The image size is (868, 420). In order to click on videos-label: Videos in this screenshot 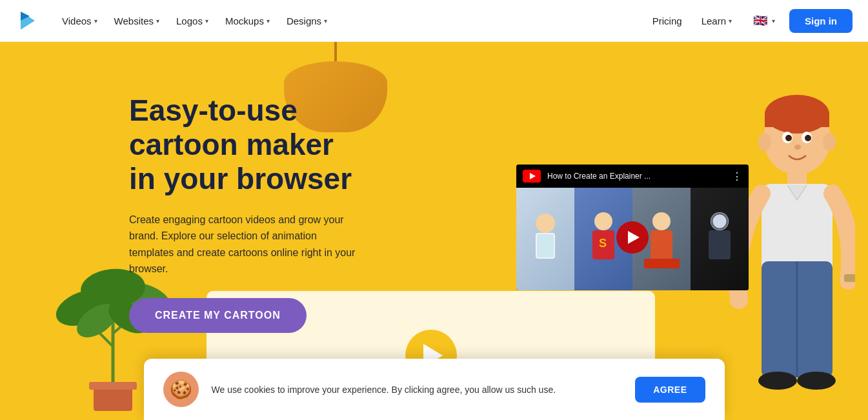, I will do `click(77, 21)`.